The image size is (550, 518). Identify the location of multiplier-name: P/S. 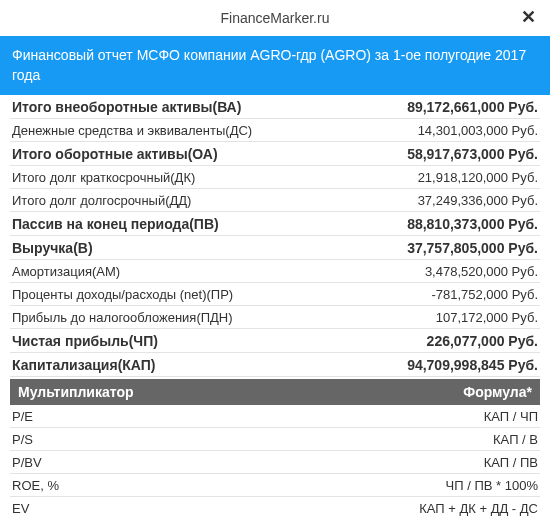
(22, 440).